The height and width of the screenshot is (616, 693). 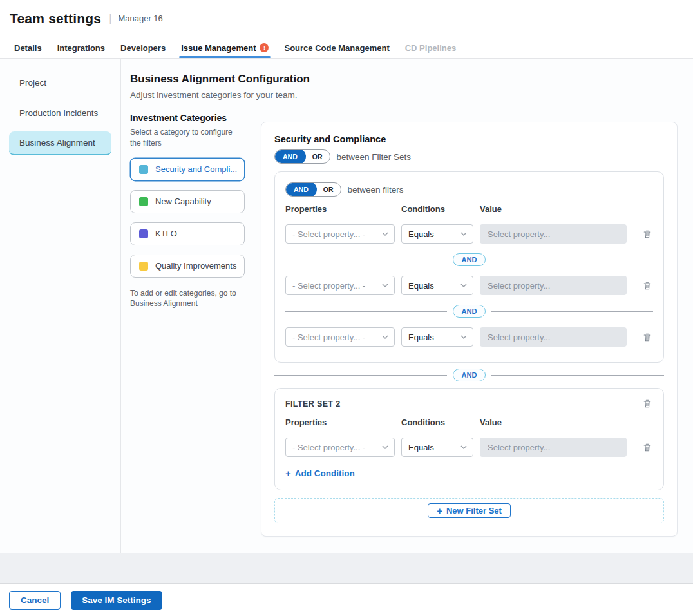 I want to click on section-subtitle: Adjust investment categories for your te…, so click(x=412, y=95).